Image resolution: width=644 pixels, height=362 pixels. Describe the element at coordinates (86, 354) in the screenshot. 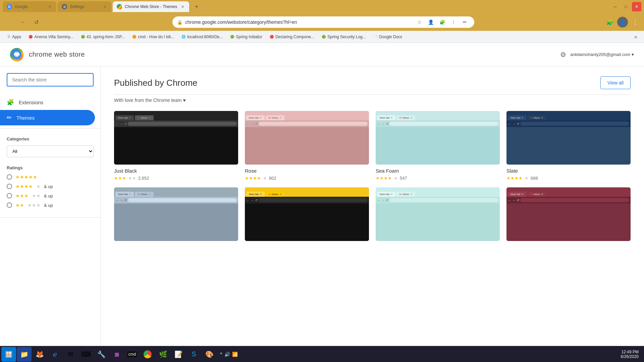

I see `taskbar-keyboard: ⌨` at that location.